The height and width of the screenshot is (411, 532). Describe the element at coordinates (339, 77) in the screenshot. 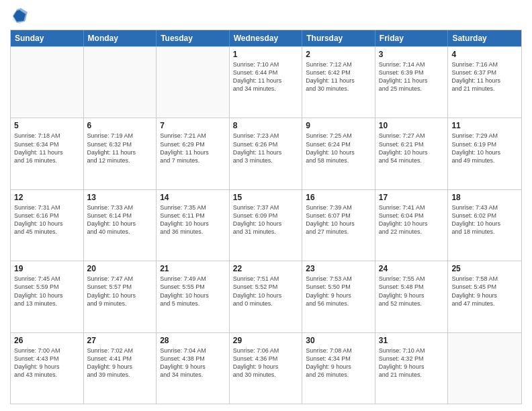

I see `day-details: Sunrise: 7:12 AM Sunset: 6:42 PM Dayligh…` at that location.